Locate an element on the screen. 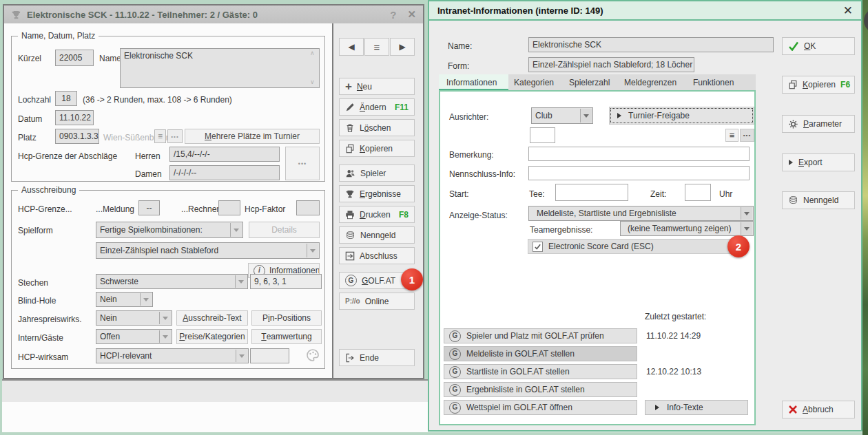  tab-informationen: Informationen is located at coordinates (474, 83).